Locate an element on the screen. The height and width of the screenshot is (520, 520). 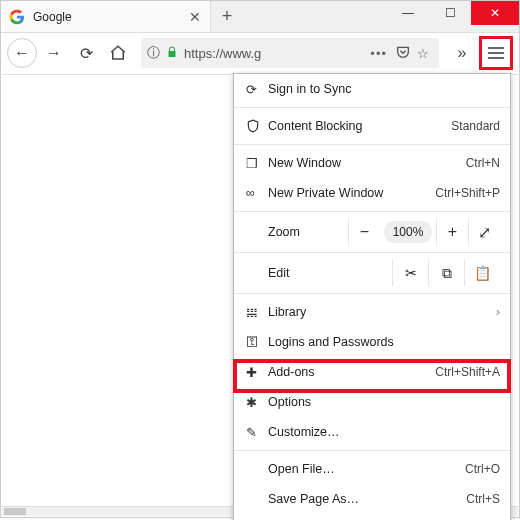
paintbrush-icon: ✎ is located at coordinates (257, 432).